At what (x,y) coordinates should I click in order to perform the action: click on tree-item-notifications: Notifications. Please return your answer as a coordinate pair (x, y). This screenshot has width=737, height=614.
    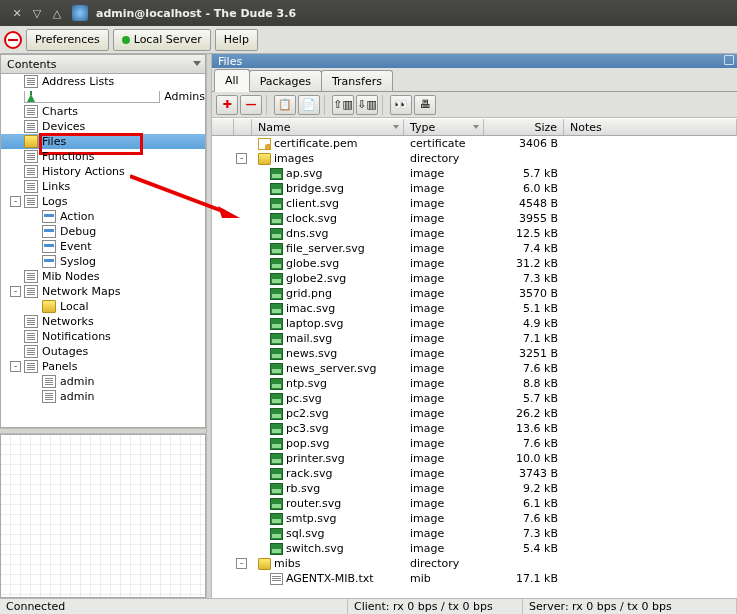
    Looking at the image, I should click on (103, 336).